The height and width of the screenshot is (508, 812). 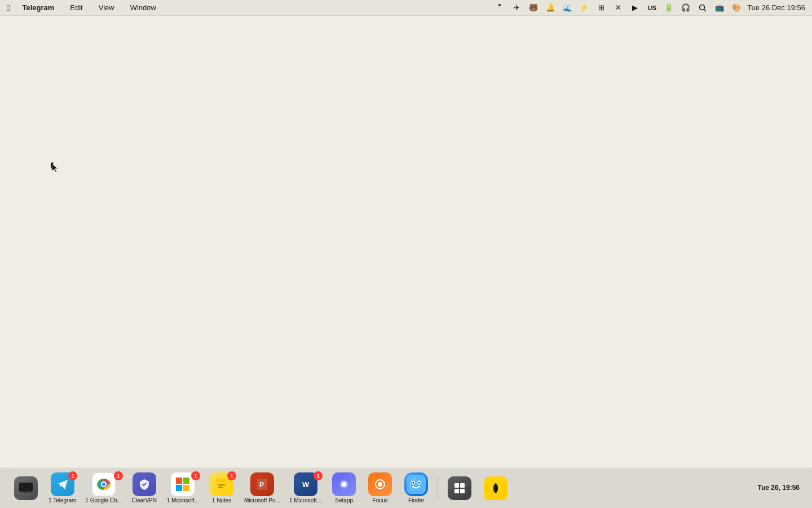 I want to click on setapp-app-icon, so click(x=344, y=484).